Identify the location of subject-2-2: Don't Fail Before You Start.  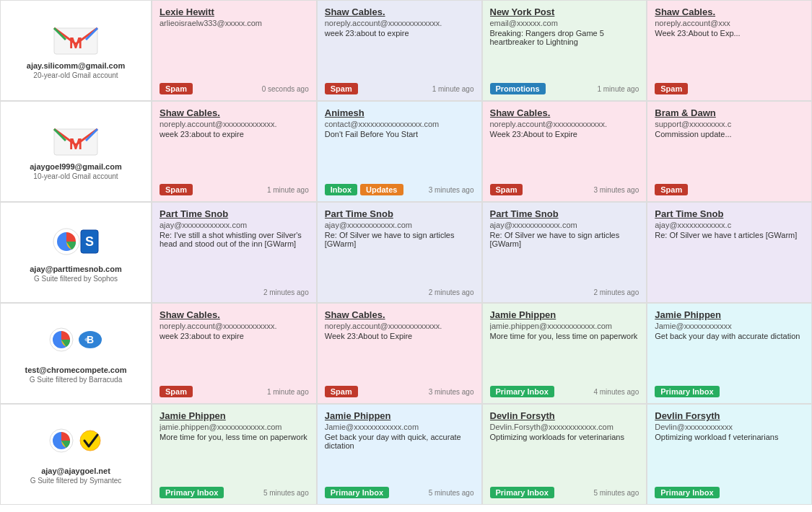
(400, 134).